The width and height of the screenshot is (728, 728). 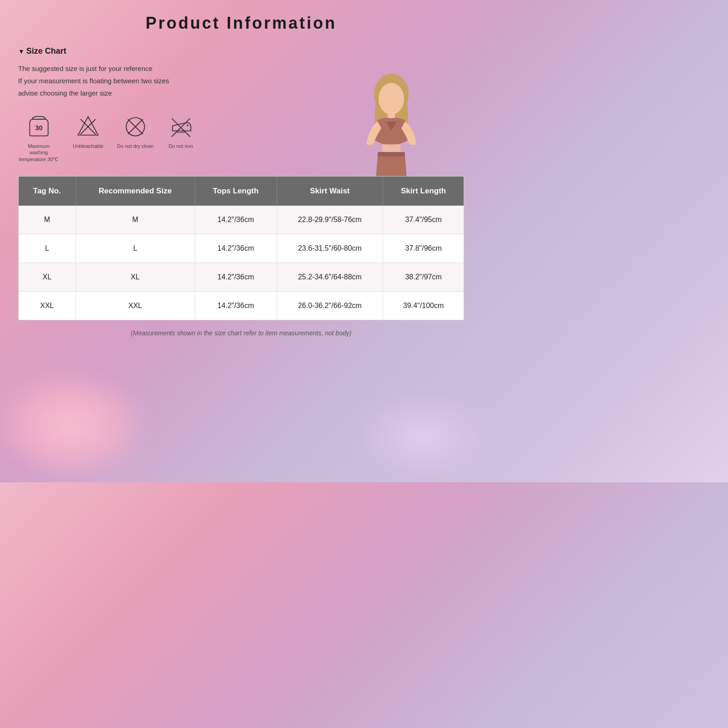 What do you see at coordinates (241, 277) in the screenshot?
I see `table-row: XLXL14.2"/36cm25.2-34.6"/64-88cm38.2"/97…` at bounding box center [241, 277].